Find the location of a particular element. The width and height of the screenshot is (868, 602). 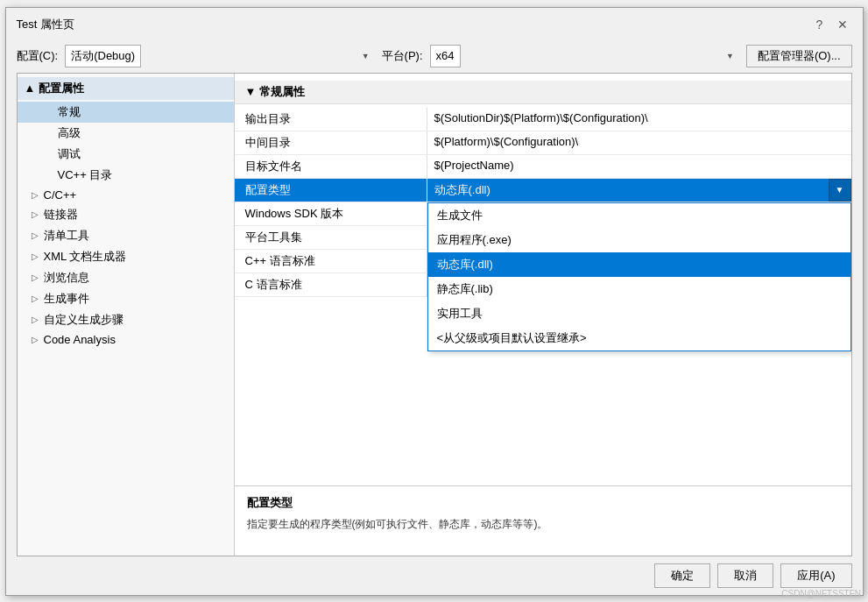

dropdown-item: 应用程序(.exe) is located at coordinates (639, 240).